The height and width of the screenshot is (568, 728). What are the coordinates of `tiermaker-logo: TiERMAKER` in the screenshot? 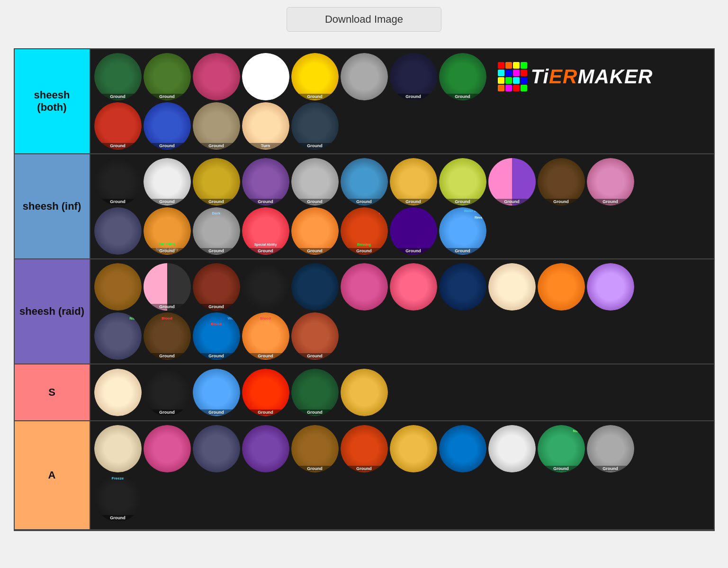 It's located at (575, 77).